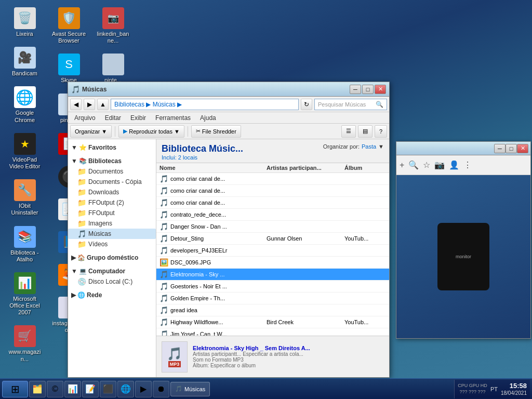 The image size is (532, 399). Describe the element at coordinates (112, 171) in the screenshot. I see `sidebar-item-documentos: 📁 Documentos` at that location.